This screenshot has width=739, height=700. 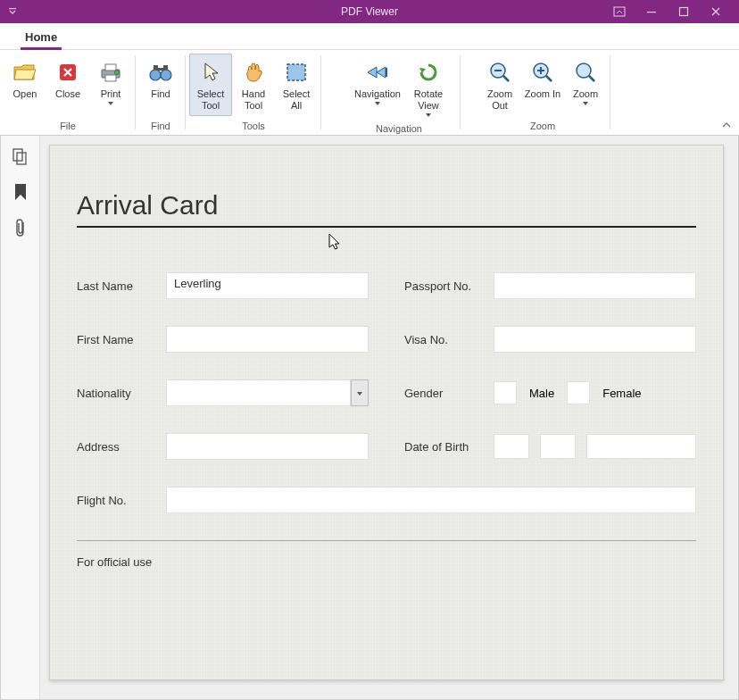 I want to click on select-all-button: Select All, so click(x=296, y=85).